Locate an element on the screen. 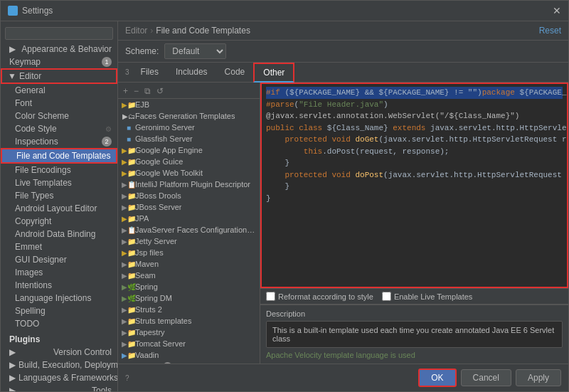  sidebar-item-file-code-templates: File and Code Templates is located at coordinates (59, 156).